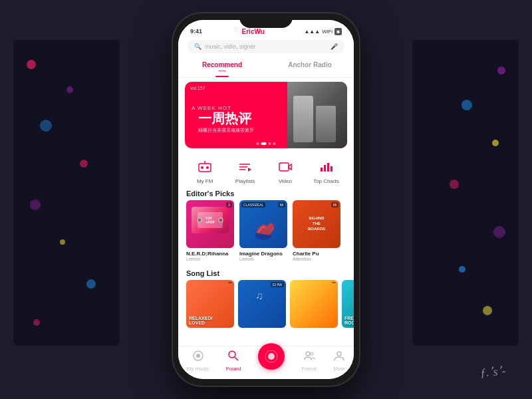 This screenshot has width=532, height=399. I want to click on app-header: 🔍 music, vidio, signer 🎤, so click(266, 48).